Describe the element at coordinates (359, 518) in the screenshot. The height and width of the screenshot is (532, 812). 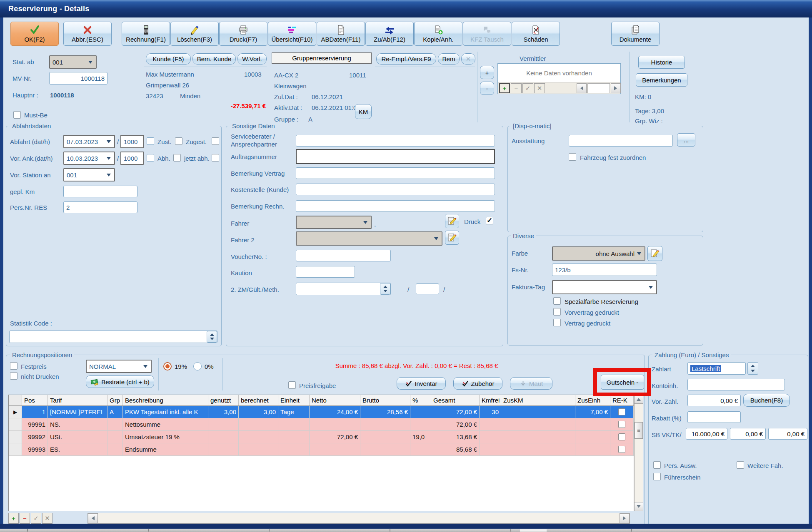
I see `table-hscrollbar` at that location.